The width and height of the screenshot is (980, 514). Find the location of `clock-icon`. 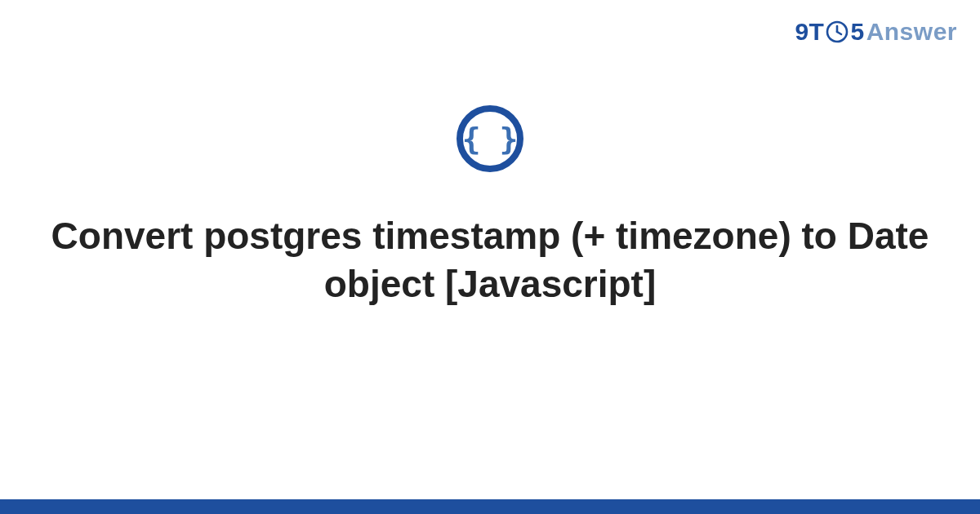

clock-icon is located at coordinates (837, 32).